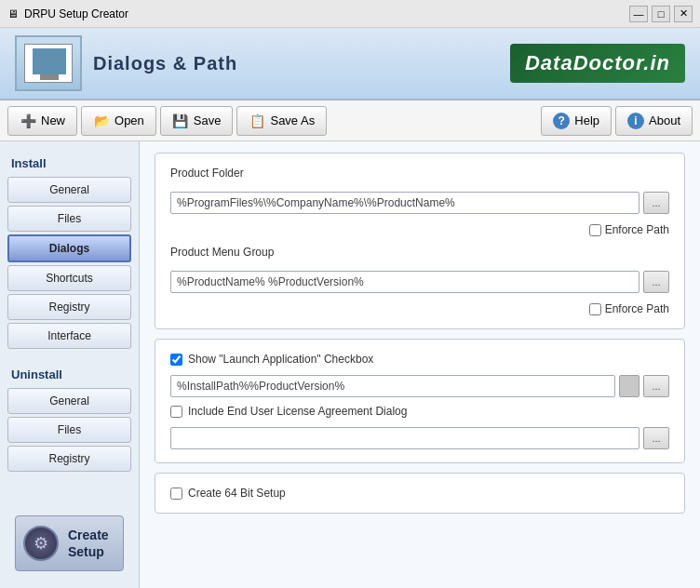  I want to click on uninstall-section-title: Uninstall, so click(69, 374).